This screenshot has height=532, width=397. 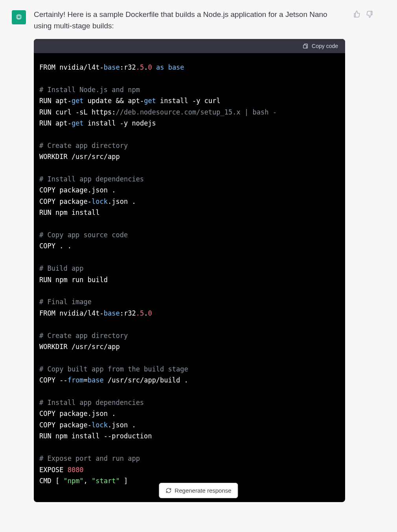 I want to click on assistant-avatar, so click(x=19, y=17).